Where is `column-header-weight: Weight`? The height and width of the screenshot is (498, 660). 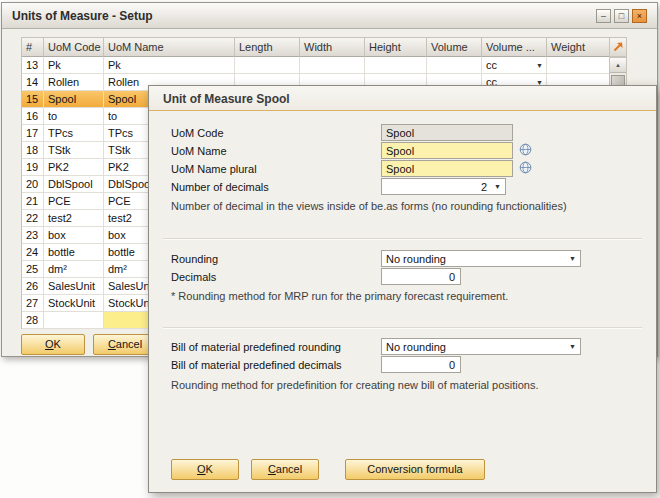
column-header-weight: Weight is located at coordinates (578, 48).